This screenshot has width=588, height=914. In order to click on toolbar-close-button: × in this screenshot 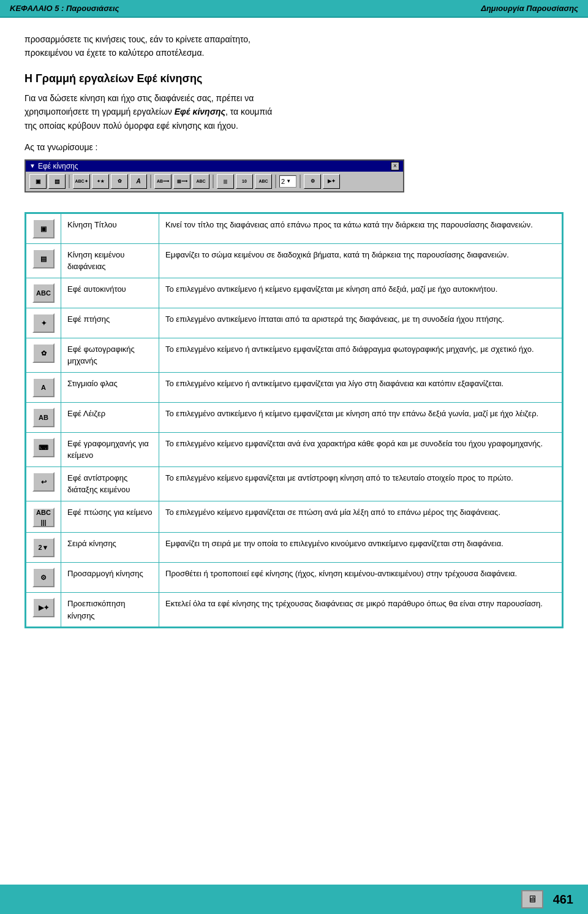, I will do `click(395, 166)`.